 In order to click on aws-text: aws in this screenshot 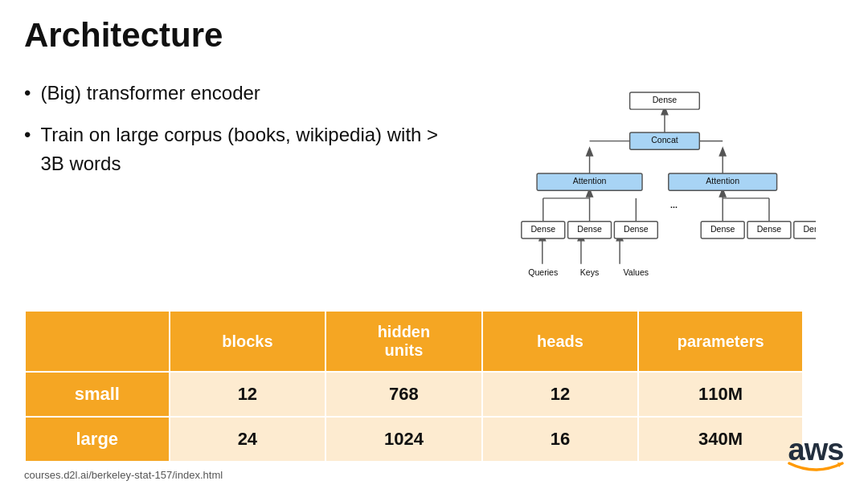, I will do `click(817, 450)`.